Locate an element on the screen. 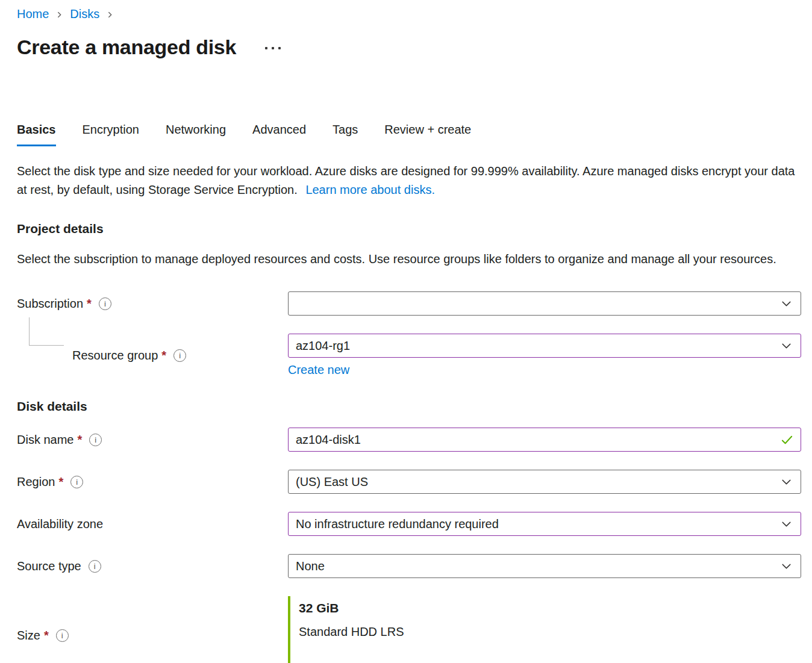 This screenshot has height=663, width=812. resource-group-dropdown: az104-rg1 is located at coordinates (545, 346).